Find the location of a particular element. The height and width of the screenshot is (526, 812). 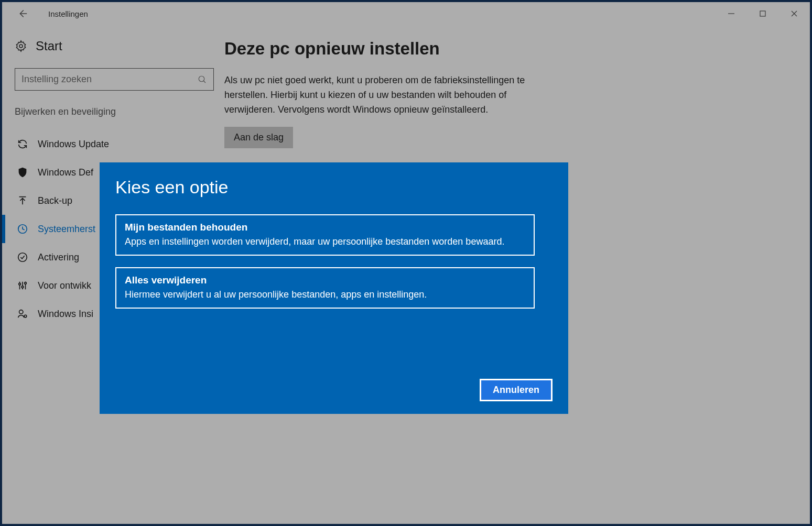

option-title: Mijn bestanden behouden is located at coordinates (325, 227).